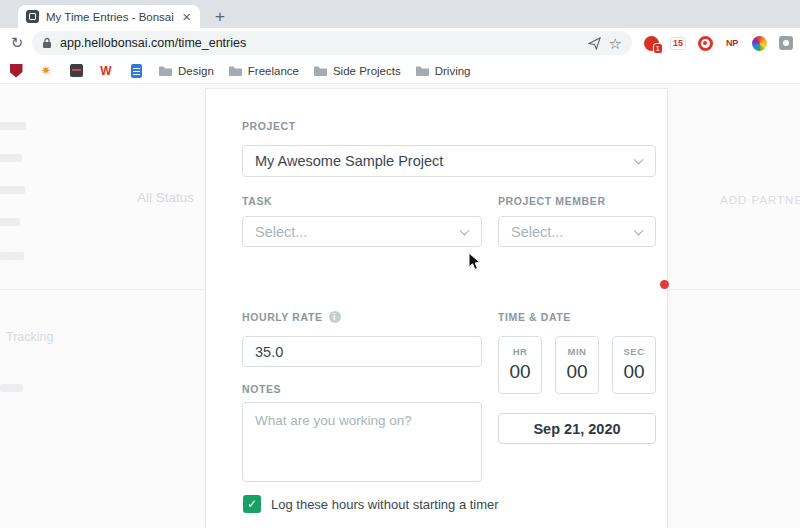 This screenshot has height=528, width=800. I want to click on project-label: PROJECT, so click(269, 126).